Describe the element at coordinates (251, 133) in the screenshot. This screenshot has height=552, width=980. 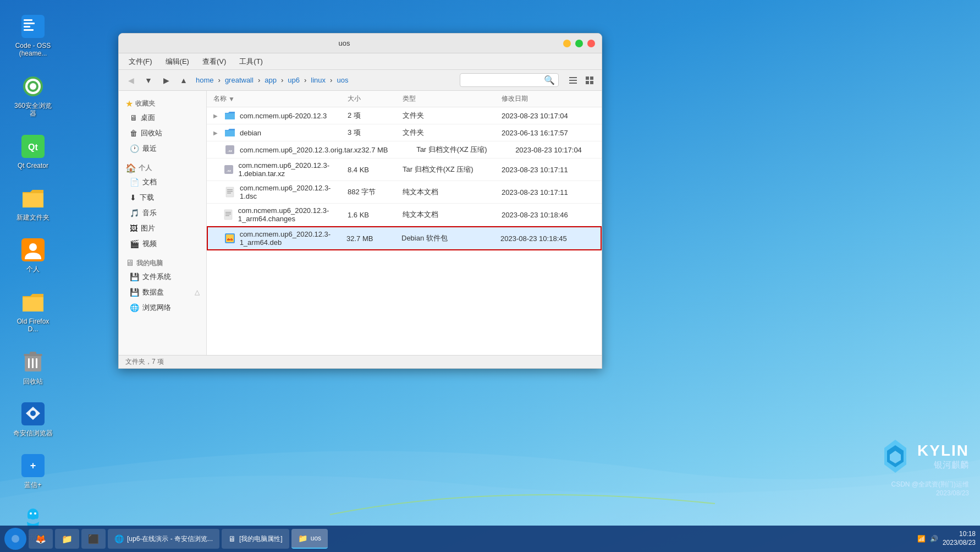
I see `file-name-1: debian` at that location.